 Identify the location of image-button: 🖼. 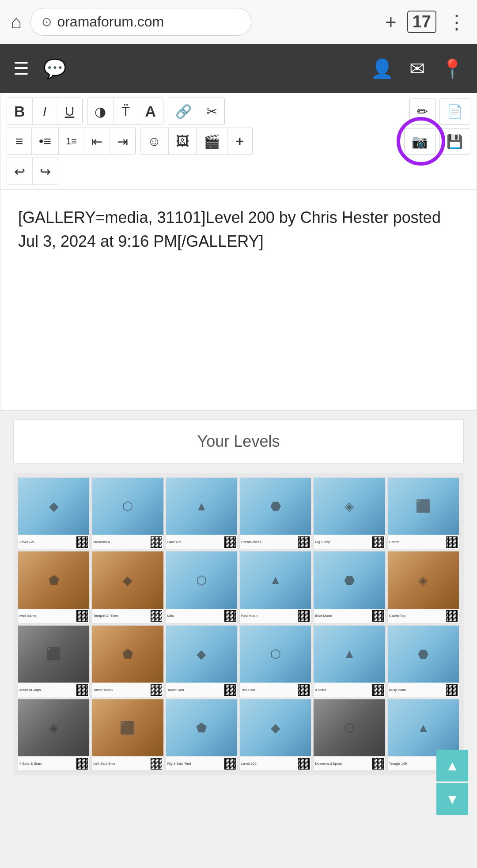
(183, 141).